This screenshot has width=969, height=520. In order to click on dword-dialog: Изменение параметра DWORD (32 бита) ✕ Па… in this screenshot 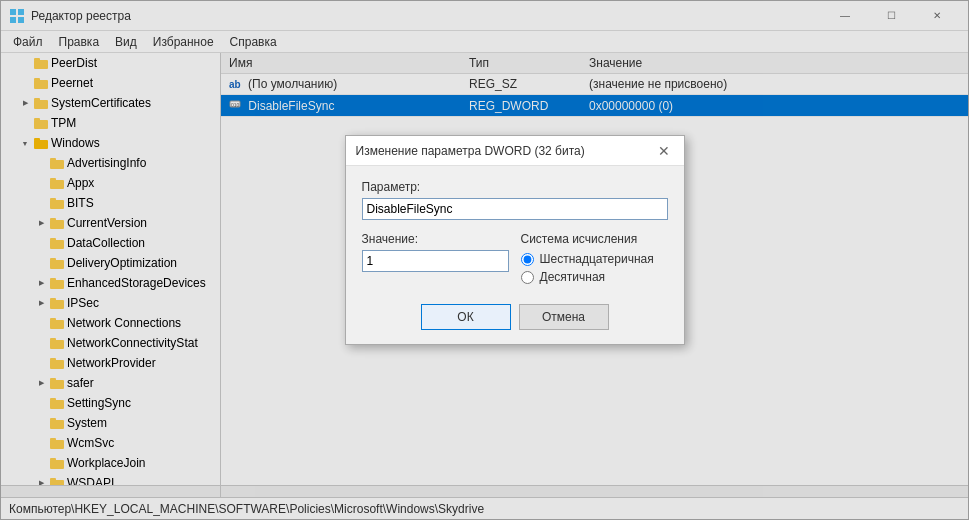, I will do `click(515, 240)`.